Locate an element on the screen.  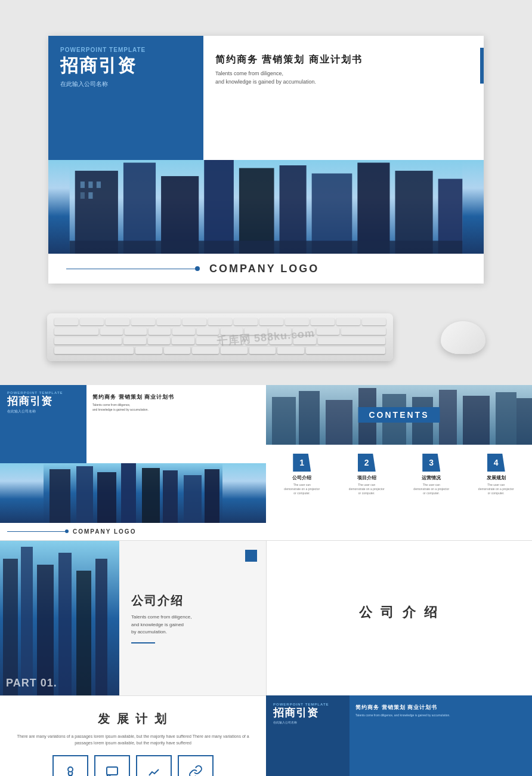
t1-right: 简约商务 营销策划 商业计划书 Talents come from dilige… is located at coordinates (177, 424).